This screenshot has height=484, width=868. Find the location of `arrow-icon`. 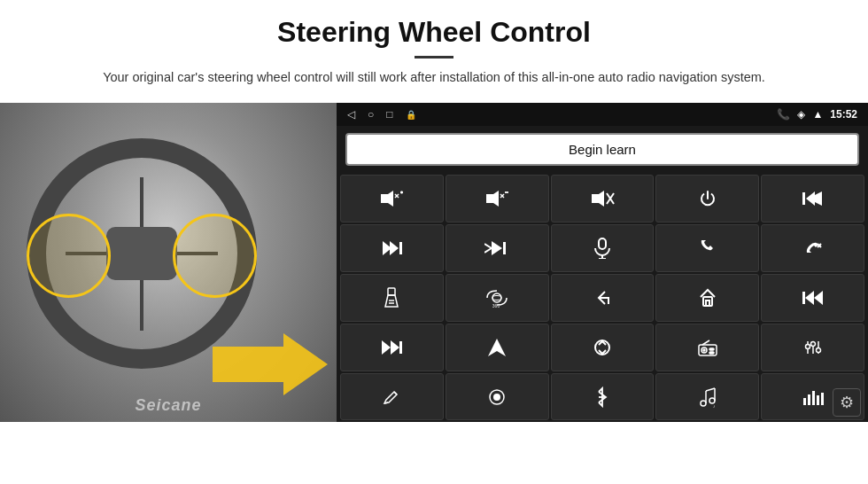

arrow-icon is located at coordinates (270, 364).